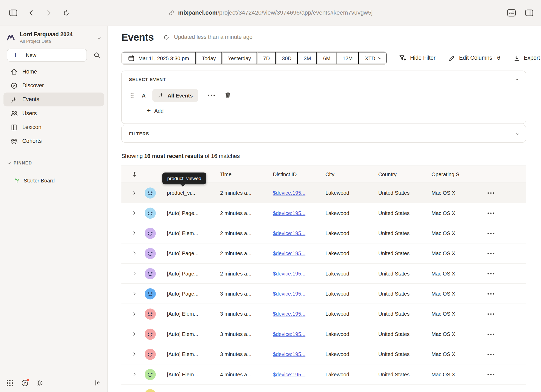 The image size is (541, 392). What do you see at coordinates (189, 193) in the screenshot?
I see `event-name: product_vi...` at bounding box center [189, 193].